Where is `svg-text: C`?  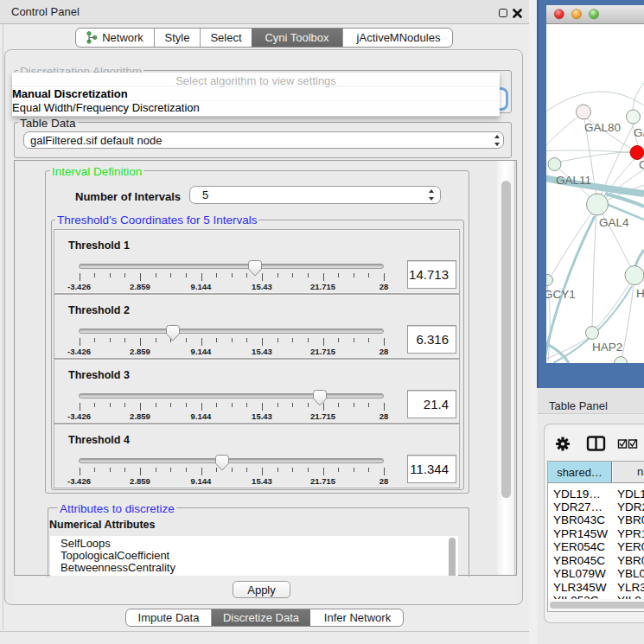 svg-text: C is located at coordinates (641, 164).